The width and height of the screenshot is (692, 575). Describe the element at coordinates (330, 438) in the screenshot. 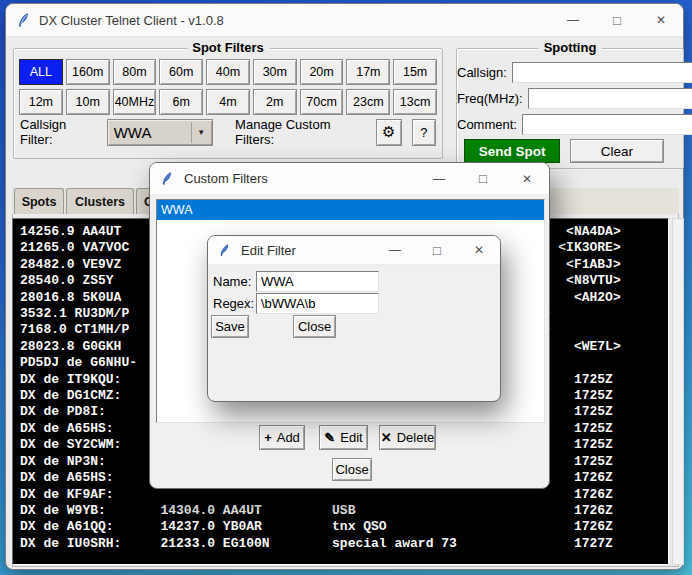

I see `pencil-icon: ✎` at that location.